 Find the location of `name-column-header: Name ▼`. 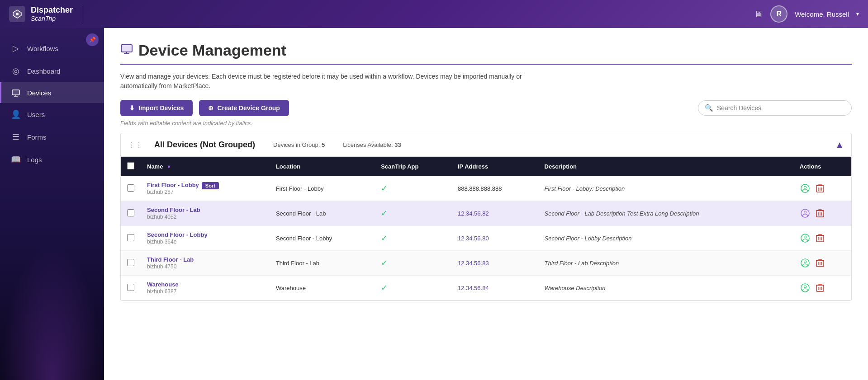

name-column-header: Name ▼ is located at coordinates (205, 166).